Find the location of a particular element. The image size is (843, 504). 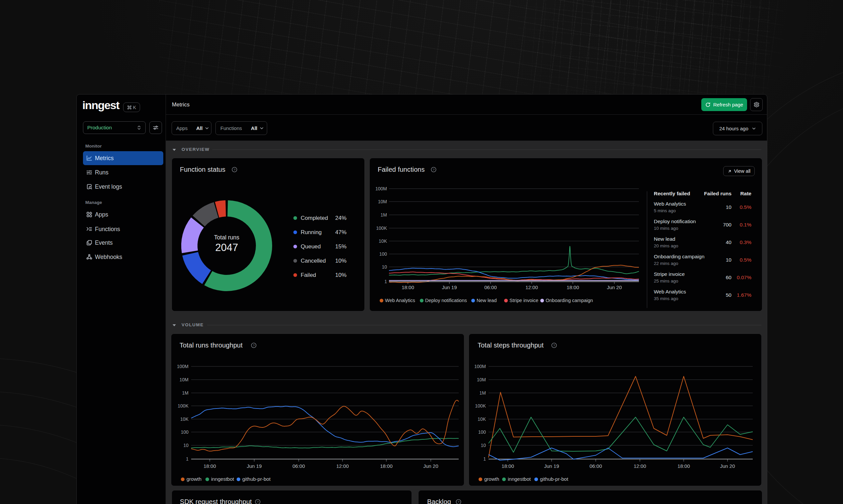

svg-text: Total runs is located at coordinates (227, 237).